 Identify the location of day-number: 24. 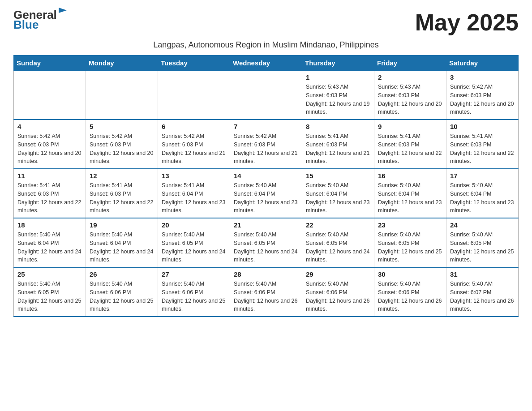
(482, 225).